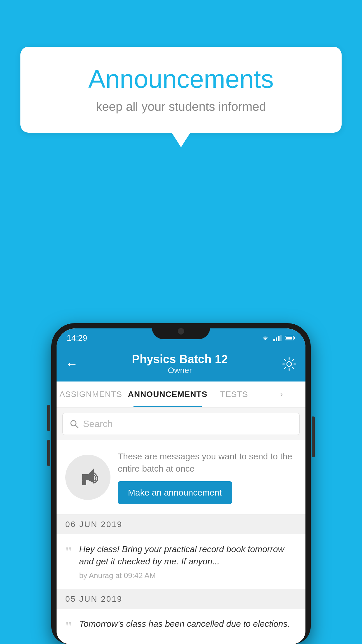  What do you see at coordinates (98, 424) in the screenshot?
I see `search-placeholder: Search` at bounding box center [98, 424].